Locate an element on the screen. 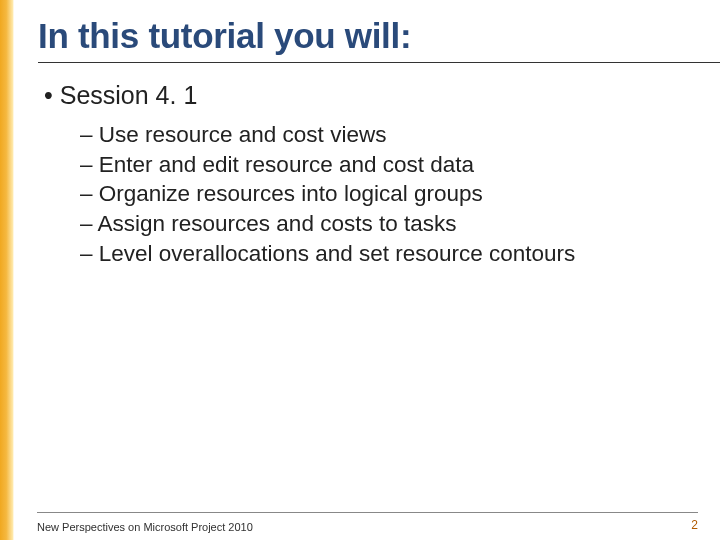 Image resolution: width=720 pixels, height=540 pixels. list-item: Level overallocations and set resource c… is located at coordinates (388, 254).